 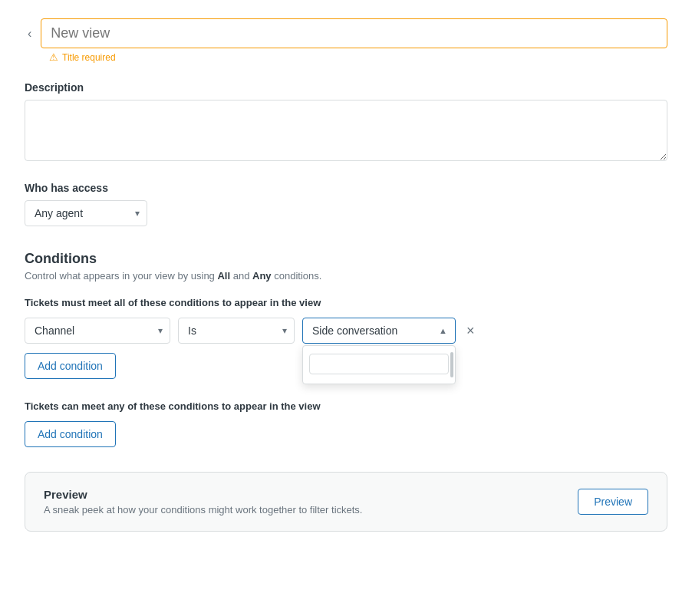 I want to click on close-icon: ×, so click(x=471, y=331).